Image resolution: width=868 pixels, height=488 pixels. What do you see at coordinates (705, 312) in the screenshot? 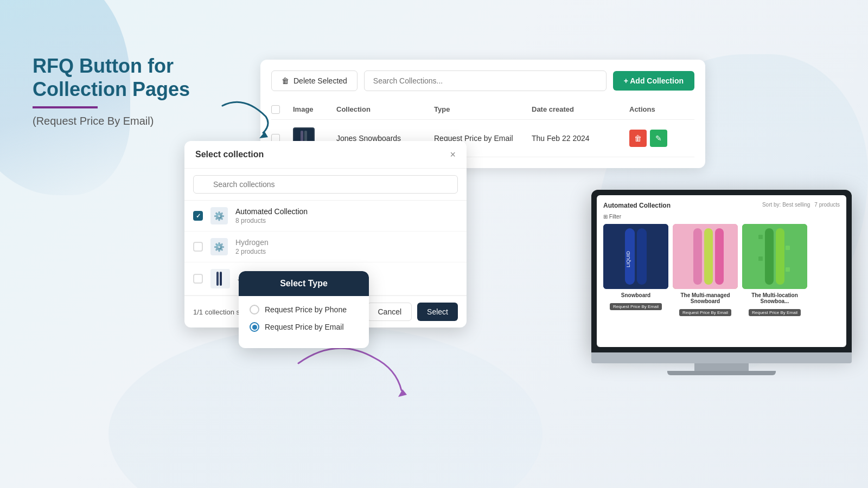
I see `product-badge-2: Request Price By Email` at bounding box center [705, 312].